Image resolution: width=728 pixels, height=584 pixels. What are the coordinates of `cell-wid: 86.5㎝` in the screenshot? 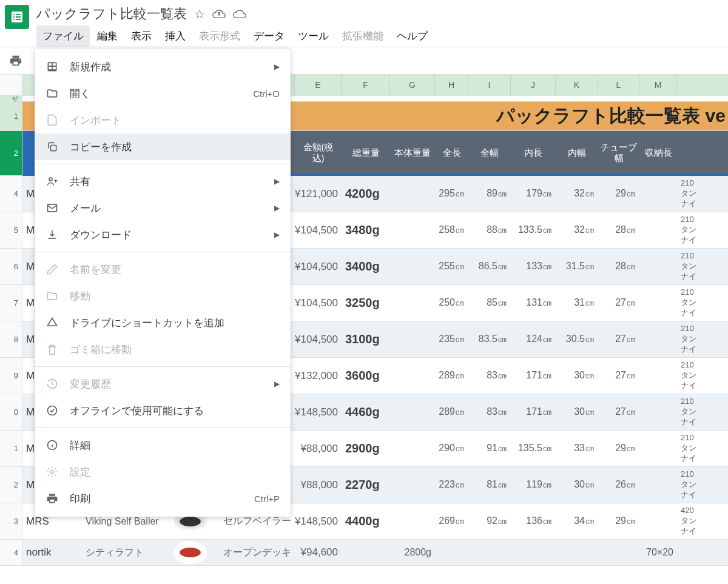 It's located at (490, 267).